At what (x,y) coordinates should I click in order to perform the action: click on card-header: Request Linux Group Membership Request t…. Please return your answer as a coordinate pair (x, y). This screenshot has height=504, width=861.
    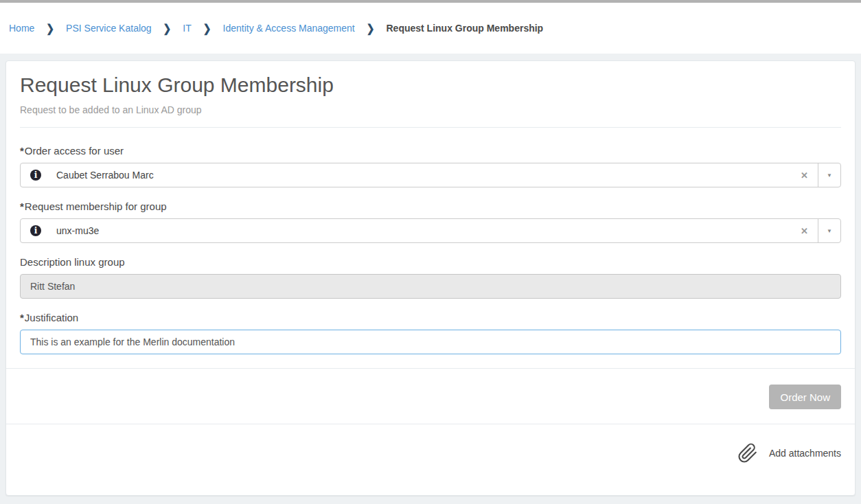
    Looking at the image, I should click on (430, 95).